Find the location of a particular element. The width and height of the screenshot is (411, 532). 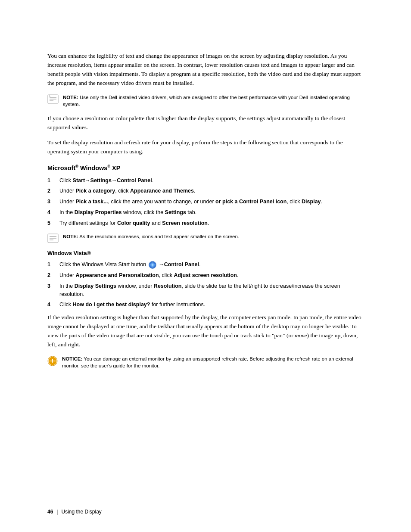

heading-microsoft: Microsoft is located at coordinates (61, 168).